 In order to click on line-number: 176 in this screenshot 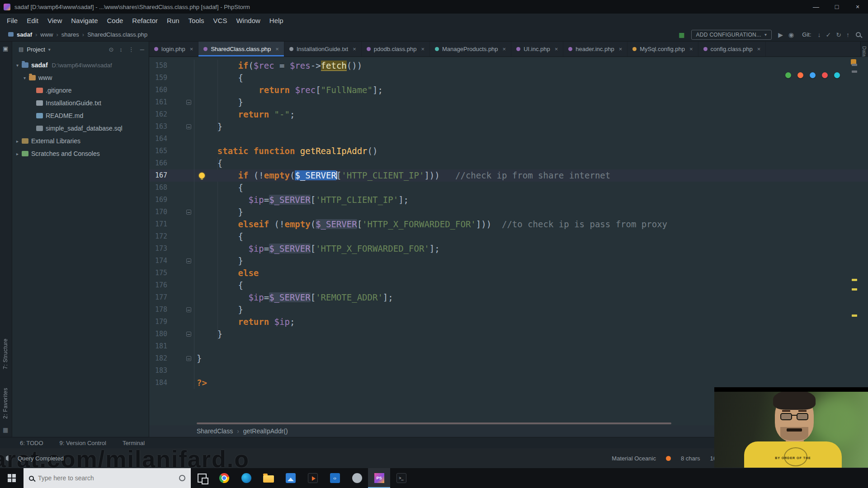, I will do `click(158, 286)`.